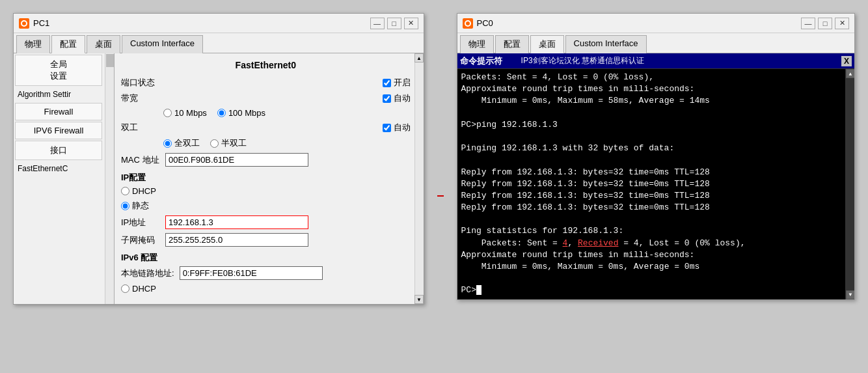 This screenshot has height=373, width=868. What do you see at coordinates (656, 23) in the screenshot?
I see `pc0-title-bar: PC0 — □ ✕` at bounding box center [656, 23].